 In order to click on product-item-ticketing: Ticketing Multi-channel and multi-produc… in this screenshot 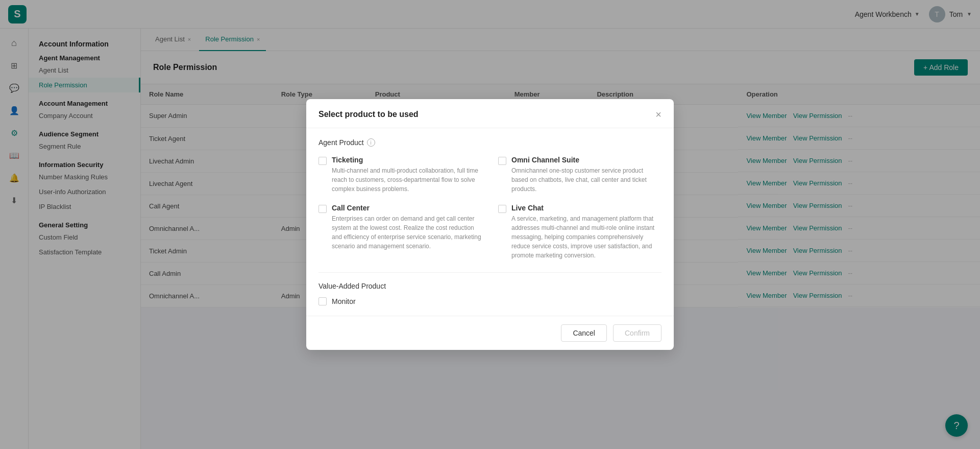, I will do `click(400, 175)`.